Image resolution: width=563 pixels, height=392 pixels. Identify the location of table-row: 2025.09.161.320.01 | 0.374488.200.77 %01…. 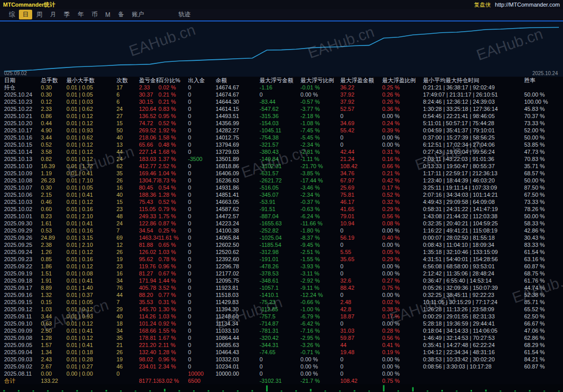
(281, 295).